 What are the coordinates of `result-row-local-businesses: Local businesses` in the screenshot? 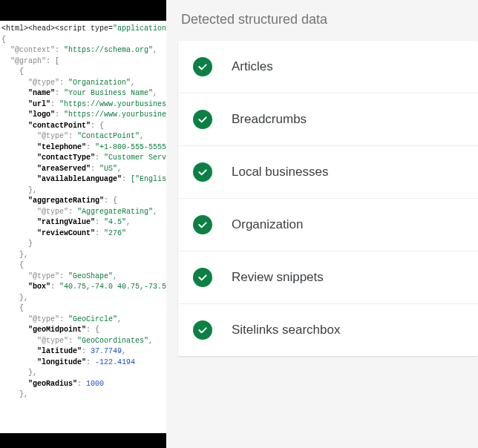 It's located at (328, 172).